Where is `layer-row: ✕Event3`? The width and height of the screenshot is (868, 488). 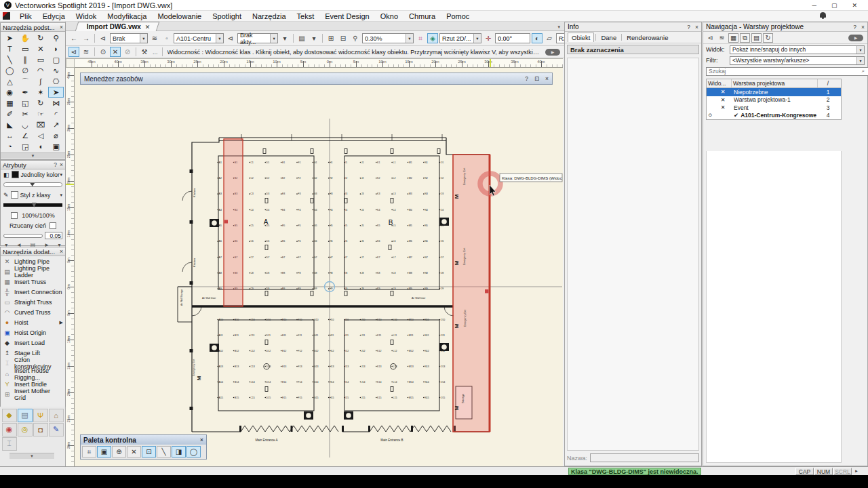 layer-row: ✕Event3 is located at coordinates (774, 108).